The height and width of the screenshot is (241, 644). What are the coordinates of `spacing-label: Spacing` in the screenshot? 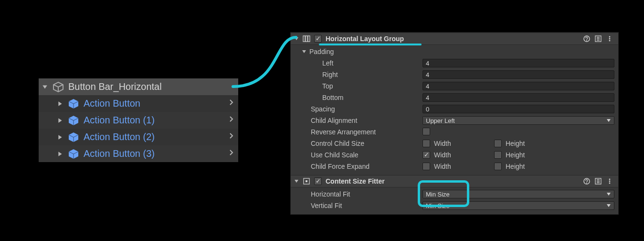 It's located at (357, 109).